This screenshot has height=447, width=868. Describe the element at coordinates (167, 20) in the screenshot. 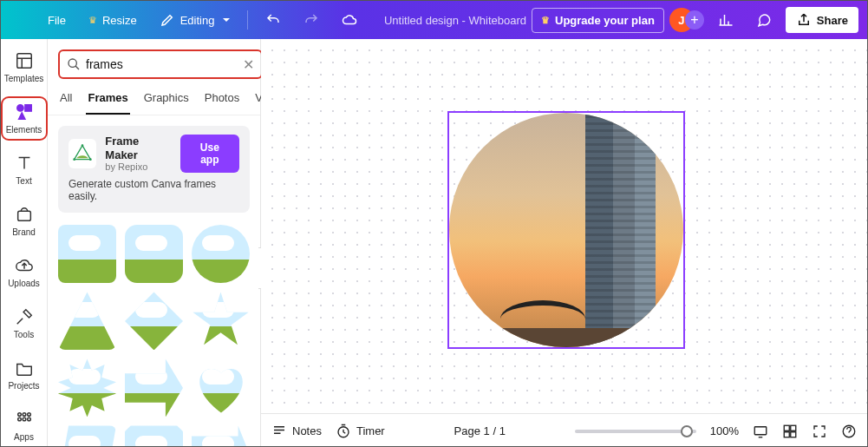

I see `pencil-icon` at that location.